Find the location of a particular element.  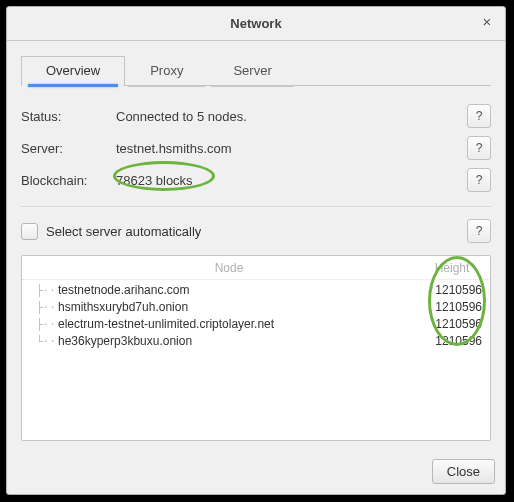

auto-select-checkbox is located at coordinates (30, 232).